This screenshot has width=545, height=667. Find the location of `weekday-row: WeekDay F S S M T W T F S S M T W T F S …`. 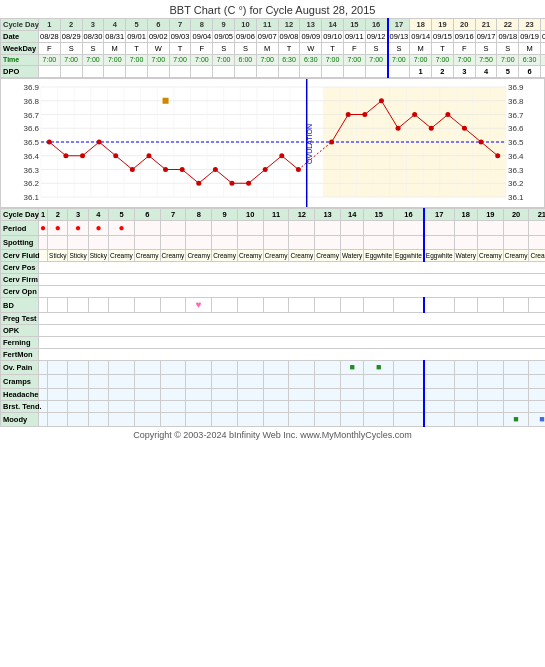

weekday-row: WeekDay F S S M T W T F S S M T W T F S … is located at coordinates (274, 49).